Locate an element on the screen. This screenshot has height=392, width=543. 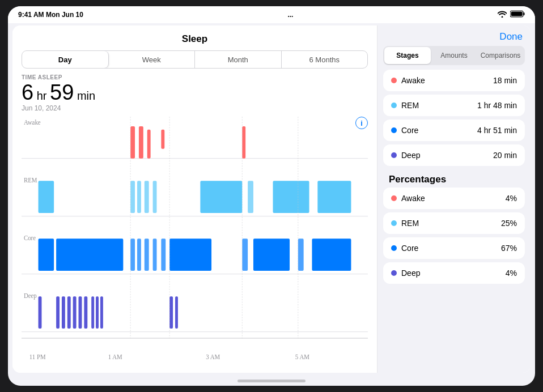
pct-core-label: Core is located at coordinates (410, 248).